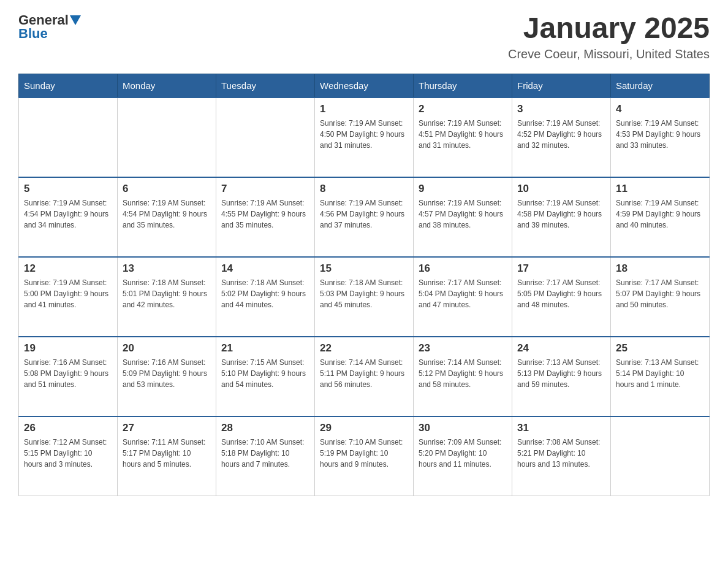 The image size is (728, 563). Describe the element at coordinates (265, 348) in the screenshot. I see `day-number: 21` at that location.